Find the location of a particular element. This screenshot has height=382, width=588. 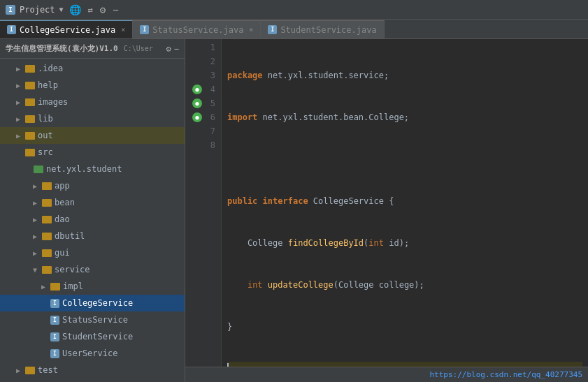

sidebar-item-user-service: I UserService is located at coordinates (92, 353).